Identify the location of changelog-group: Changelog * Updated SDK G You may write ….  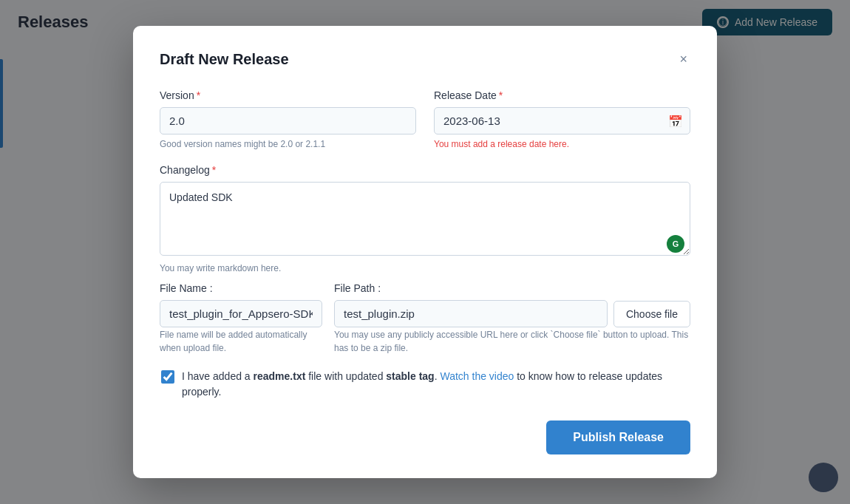
(425, 219).